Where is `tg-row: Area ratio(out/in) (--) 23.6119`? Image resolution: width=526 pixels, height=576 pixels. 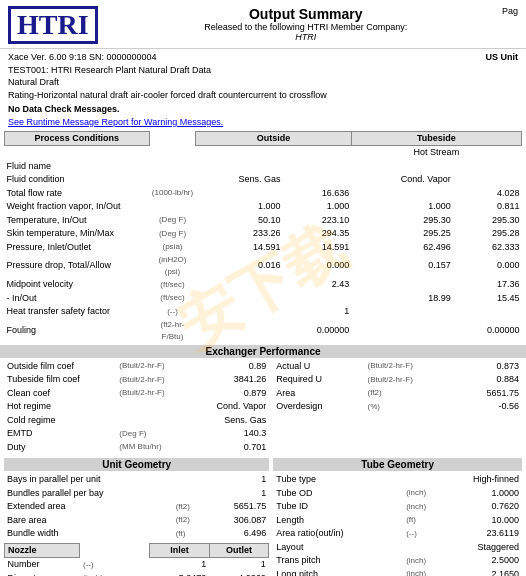 tg-row: Area ratio(out/in) (--) 23.6119 is located at coordinates (398, 534).